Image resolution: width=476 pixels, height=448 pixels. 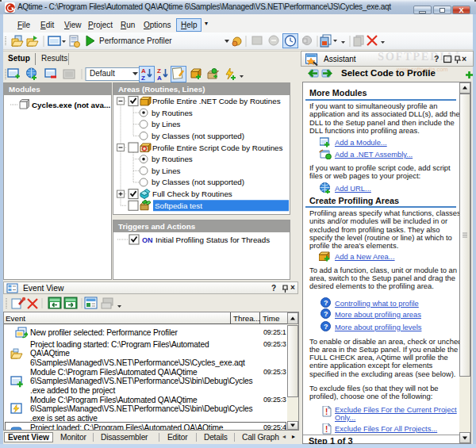 I want to click on svg-text: Softpedia test, so click(x=178, y=206).